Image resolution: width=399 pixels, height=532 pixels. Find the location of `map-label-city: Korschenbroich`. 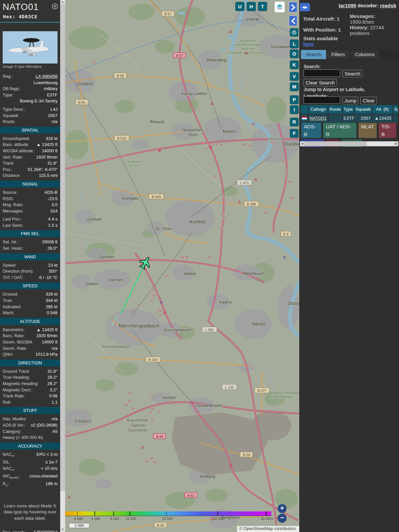

map-label-city: Korschenbroich is located at coordinates (178, 330).